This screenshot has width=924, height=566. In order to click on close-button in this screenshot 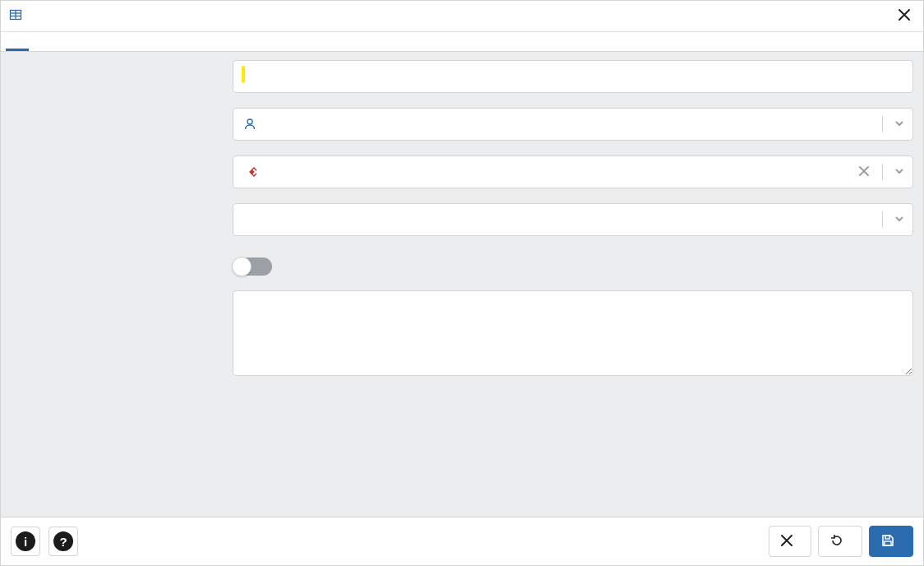, I will do `click(790, 541)`.